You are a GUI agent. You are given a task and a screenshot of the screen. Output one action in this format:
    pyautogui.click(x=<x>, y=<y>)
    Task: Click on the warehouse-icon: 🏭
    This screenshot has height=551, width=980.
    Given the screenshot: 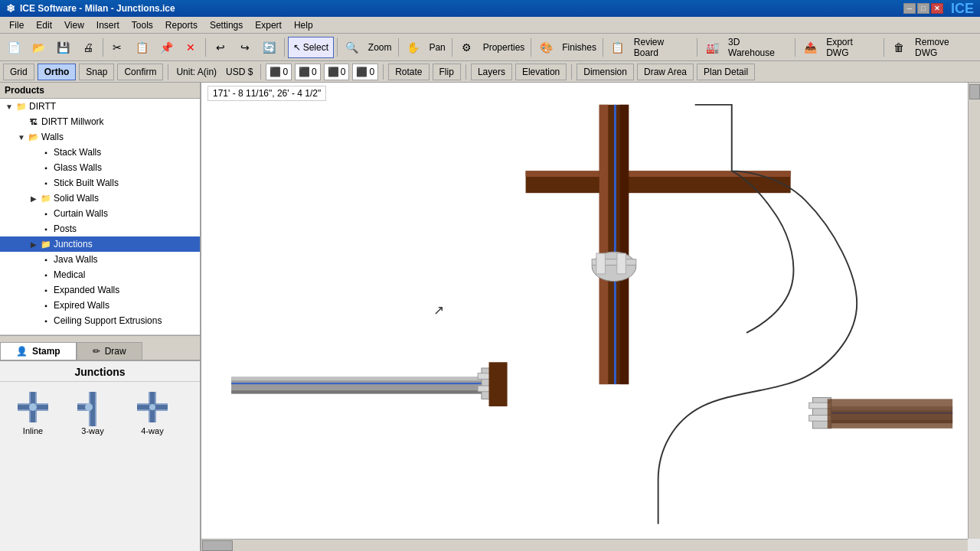 What is the action you would take?
    pyautogui.click(x=712, y=47)
    